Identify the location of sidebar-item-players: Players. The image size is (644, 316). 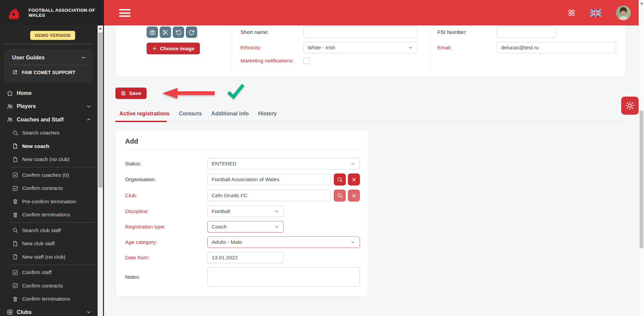
(48, 107).